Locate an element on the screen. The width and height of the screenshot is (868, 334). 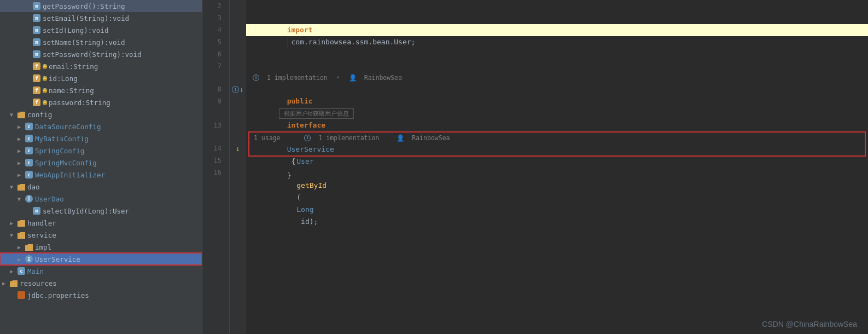
tree-item-config: config is located at coordinates (101, 114).